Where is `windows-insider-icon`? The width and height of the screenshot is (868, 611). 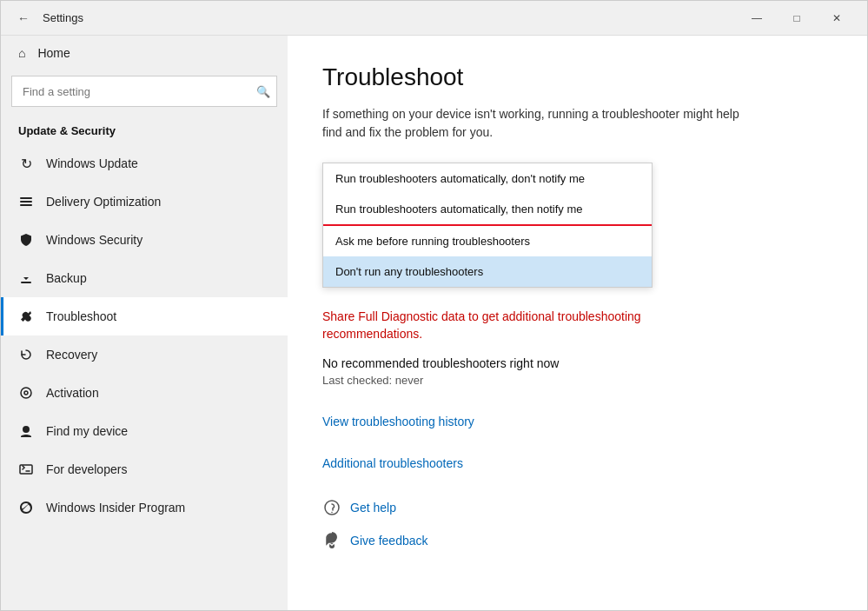
windows-insider-icon is located at coordinates (26, 508).